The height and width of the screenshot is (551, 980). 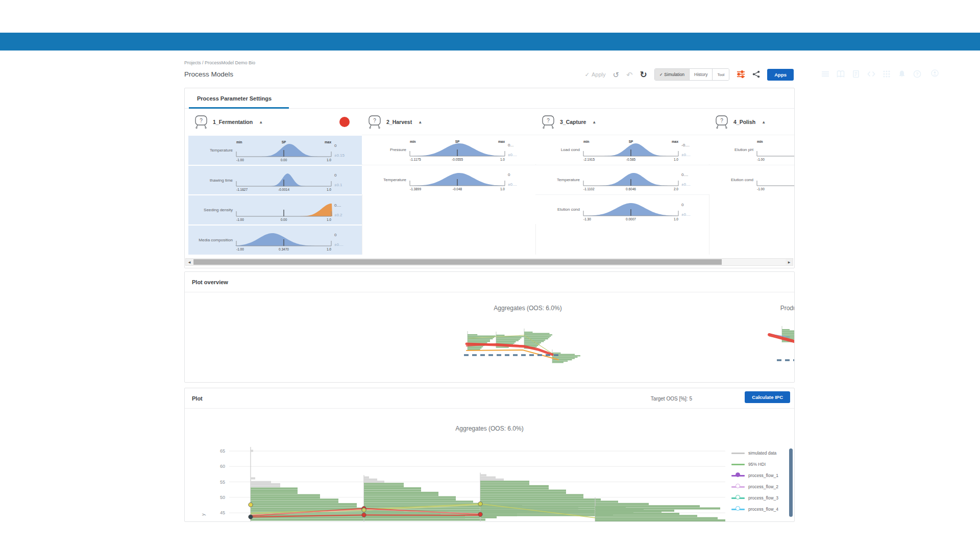 What do you see at coordinates (760, 464) in the screenshot?
I see `legend-item-95%-HDI: 95% HDI` at bounding box center [760, 464].